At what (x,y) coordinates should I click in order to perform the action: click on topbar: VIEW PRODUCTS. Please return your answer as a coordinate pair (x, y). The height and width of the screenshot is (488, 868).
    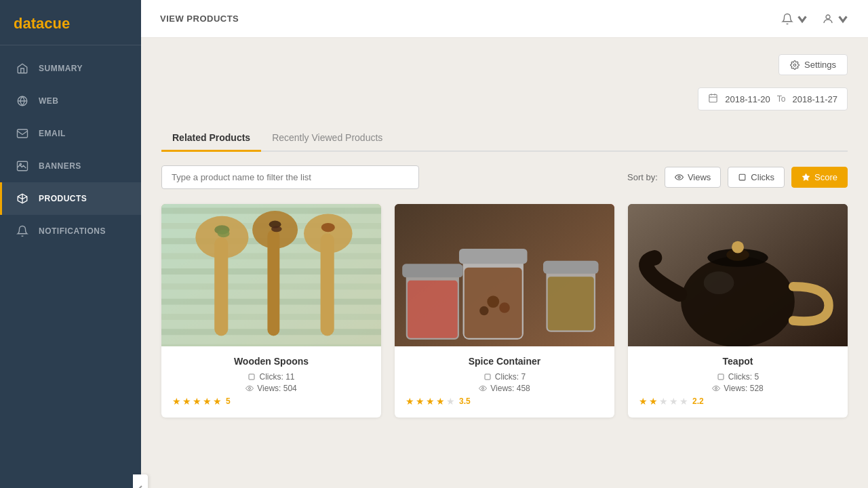
    Looking at the image, I should click on (505, 19).